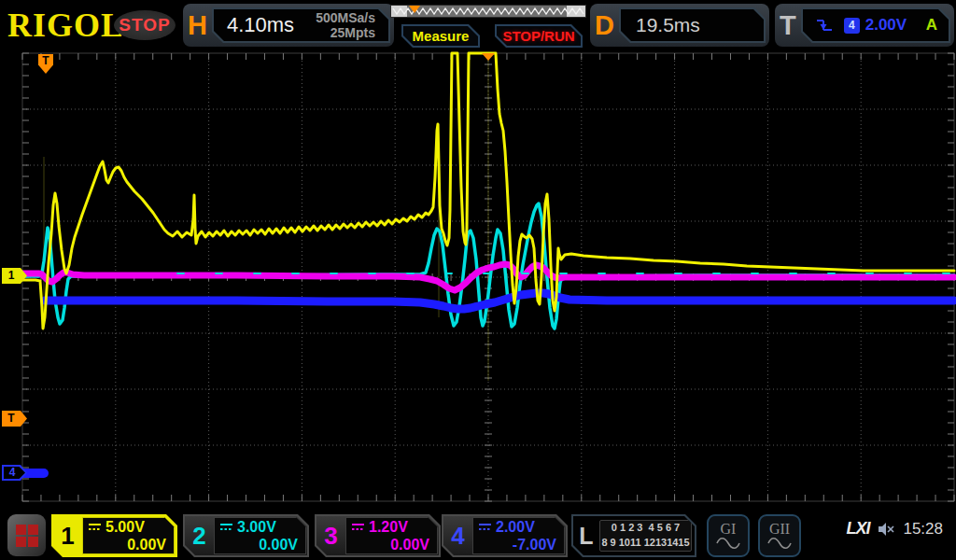  What do you see at coordinates (415, 9) in the screenshot?
I see `memory-trigger-marker` at bounding box center [415, 9].